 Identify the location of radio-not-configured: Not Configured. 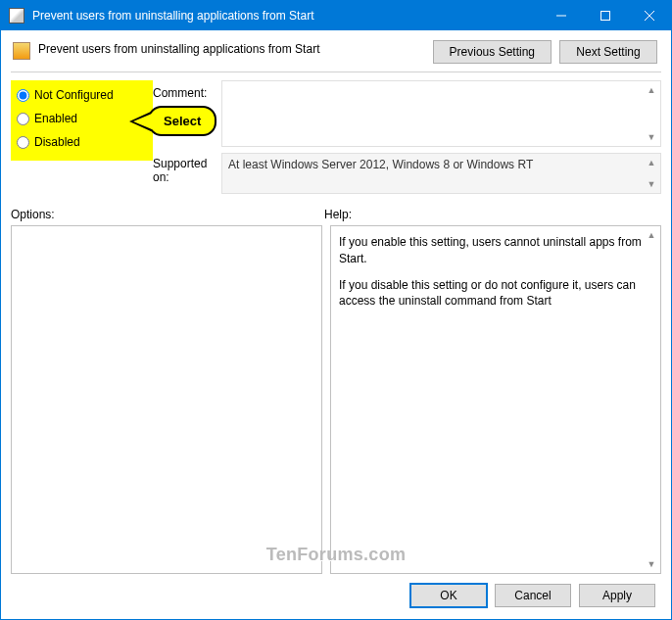
(80, 95).